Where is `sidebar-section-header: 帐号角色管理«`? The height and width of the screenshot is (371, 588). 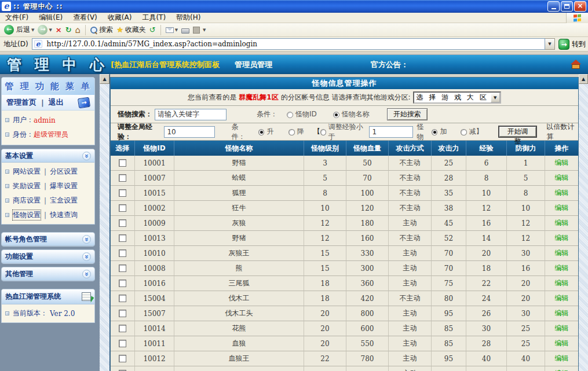
sidebar-section-header: 帐号角色管理« is located at coordinates (48, 240).